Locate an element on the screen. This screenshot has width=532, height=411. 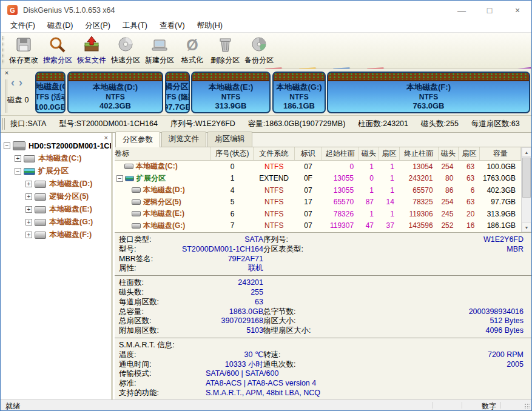
format-icon: Ø is located at coordinates (192, 45).